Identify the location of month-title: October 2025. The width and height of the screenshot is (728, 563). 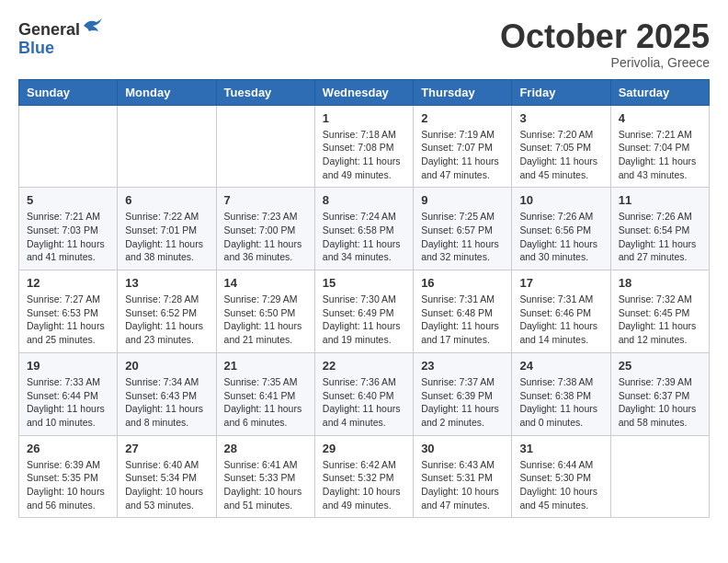
(605, 37).